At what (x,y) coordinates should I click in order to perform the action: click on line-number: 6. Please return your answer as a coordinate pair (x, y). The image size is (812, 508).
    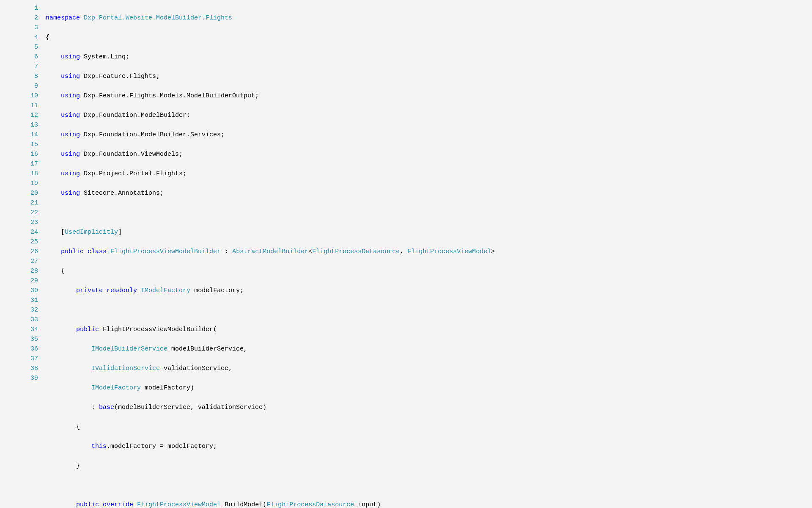
    Looking at the image, I should click on (19, 57).